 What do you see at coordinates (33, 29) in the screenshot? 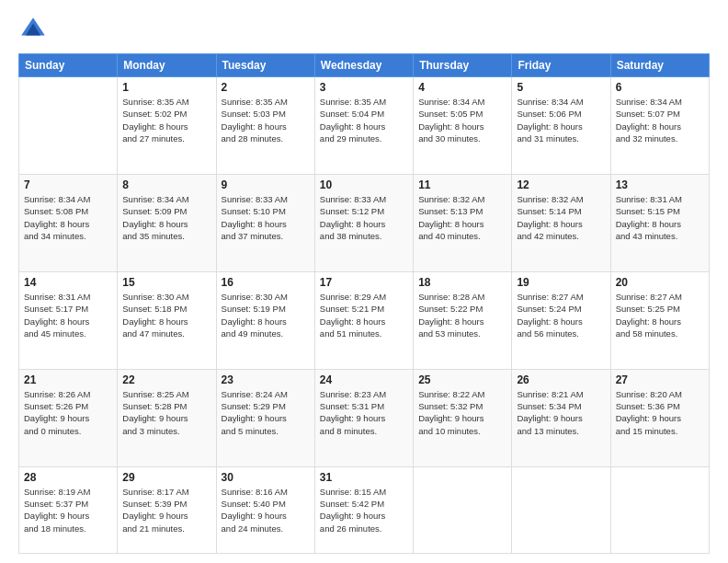
I see `logo-icon` at bounding box center [33, 29].